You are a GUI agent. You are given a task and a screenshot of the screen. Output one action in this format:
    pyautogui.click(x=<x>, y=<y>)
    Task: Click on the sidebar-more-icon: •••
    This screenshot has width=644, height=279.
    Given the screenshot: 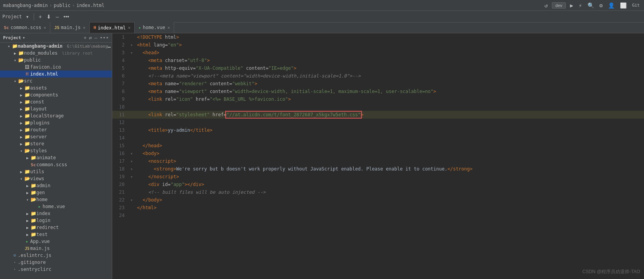 What is the action you would take?
    pyautogui.click(x=104, y=38)
    